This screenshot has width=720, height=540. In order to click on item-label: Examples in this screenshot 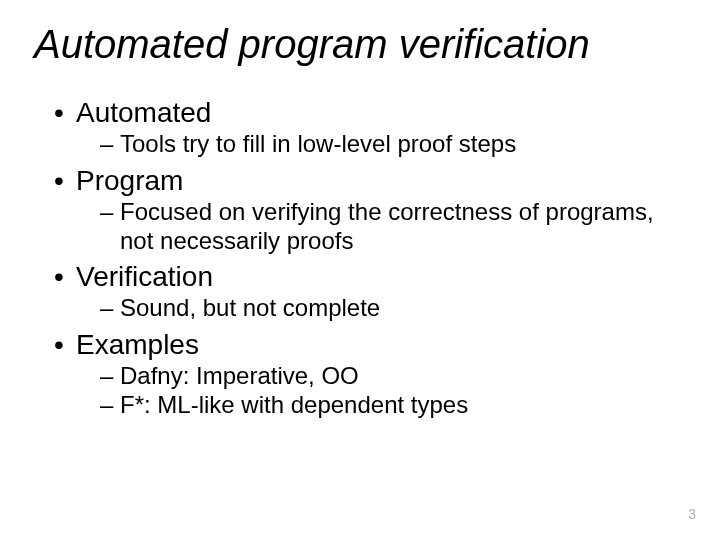, I will do `click(138, 344)`.